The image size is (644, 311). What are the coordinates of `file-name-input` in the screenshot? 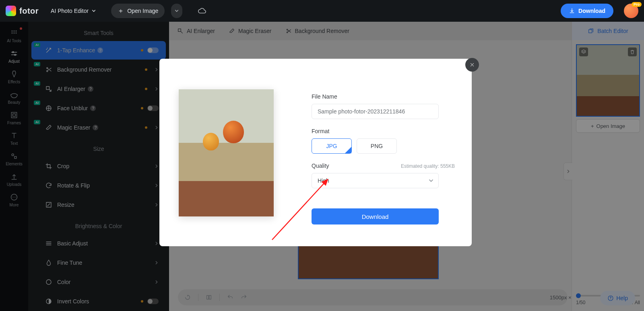 It's located at (375, 111).